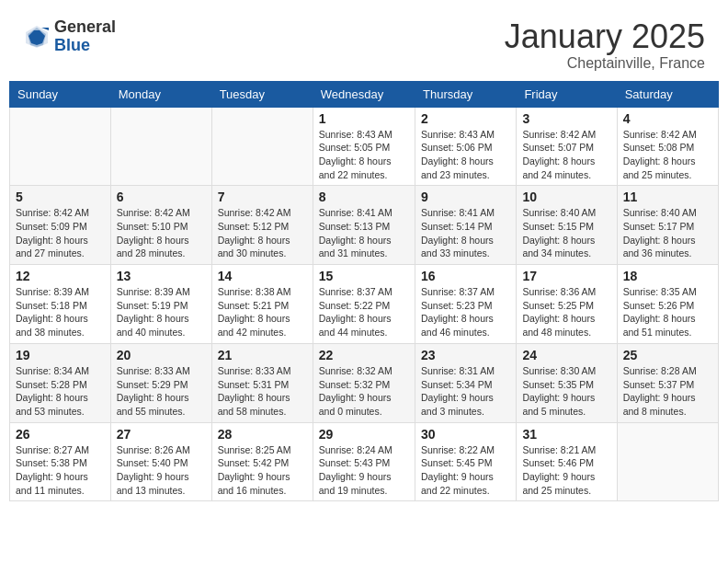  I want to click on calendar-day: 26Sunrise: 8:27 AM Sunset: 5:38 PM Dayli…, so click(61, 462).